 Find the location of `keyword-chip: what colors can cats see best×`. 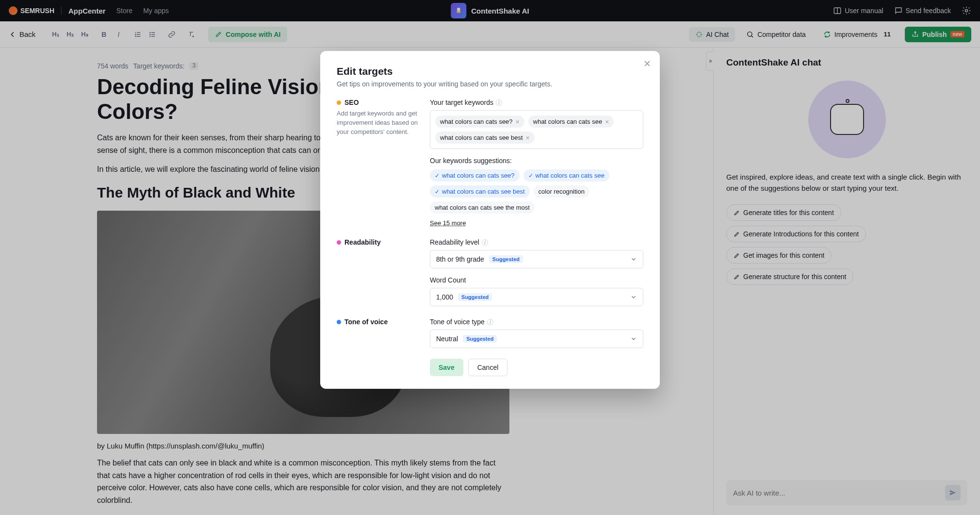

keyword-chip: what colors can cats see best× is located at coordinates (485, 138).